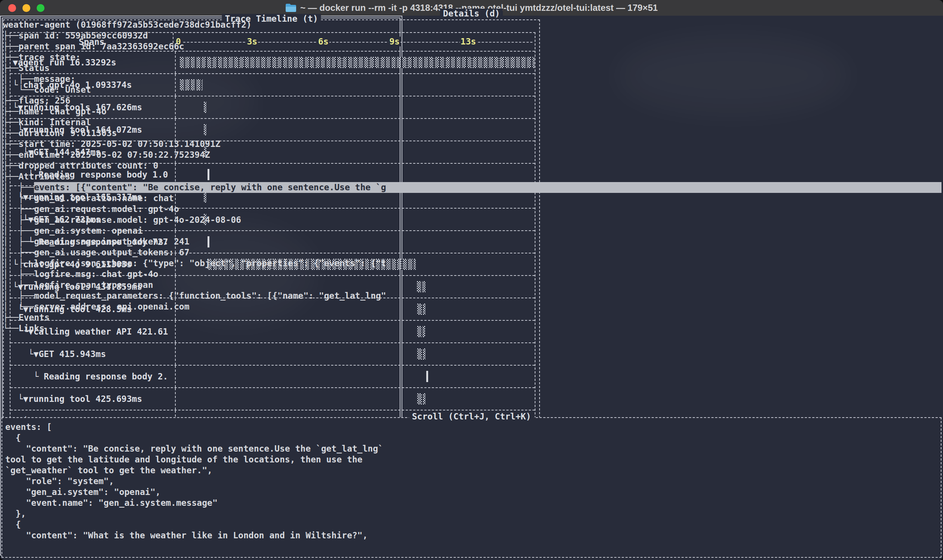  What do you see at coordinates (472, 535) in the screenshot?
I see `scroll-json-line: "content": "What is the weather like in …` at bounding box center [472, 535].